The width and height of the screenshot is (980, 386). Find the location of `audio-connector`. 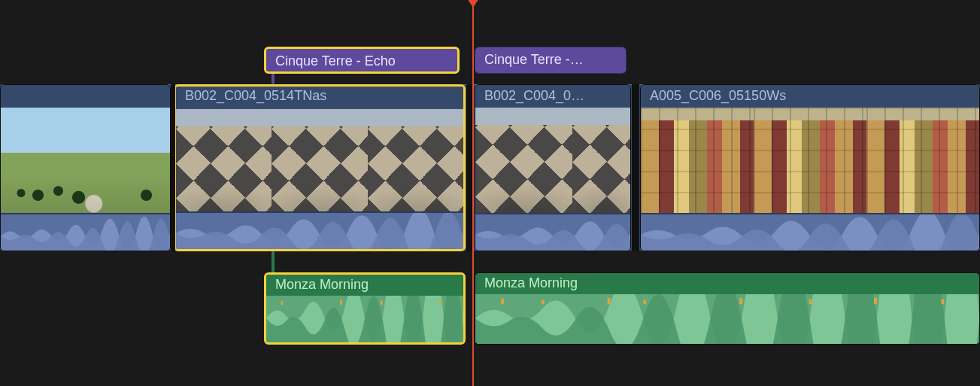

audio-connector is located at coordinates (273, 262).